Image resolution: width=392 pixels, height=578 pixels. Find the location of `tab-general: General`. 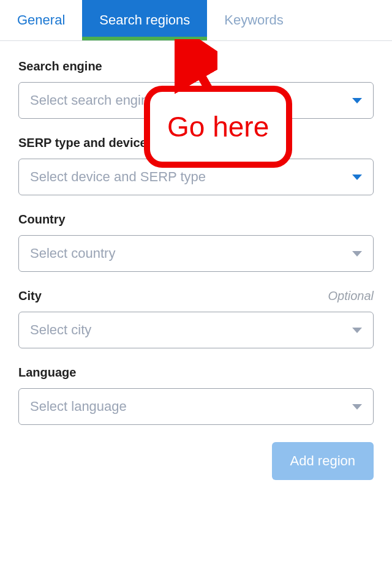

tab-general: General is located at coordinates (41, 20).